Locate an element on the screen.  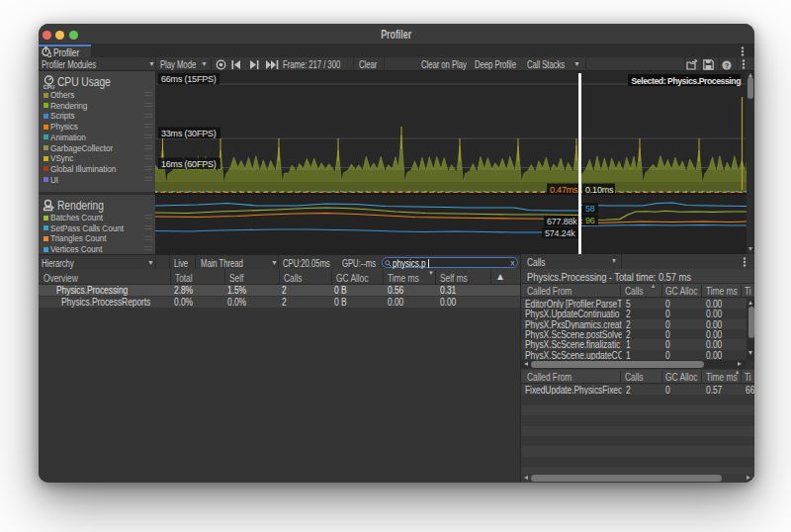
svg-text: 0.47ms is located at coordinates (564, 190).